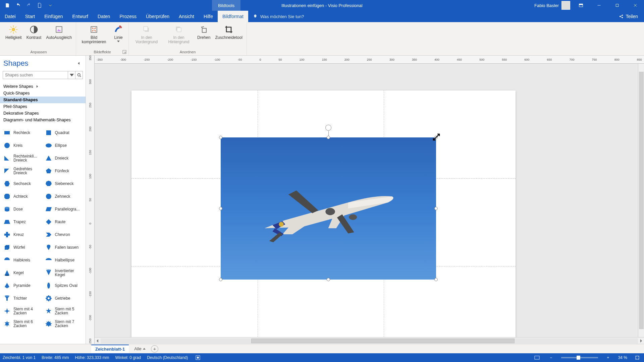  What do you see at coordinates (43, 113) in the screenshot?
I see `stencil-decorative-shapes: Dekorative Shapes` at bounding box center [43, 113].